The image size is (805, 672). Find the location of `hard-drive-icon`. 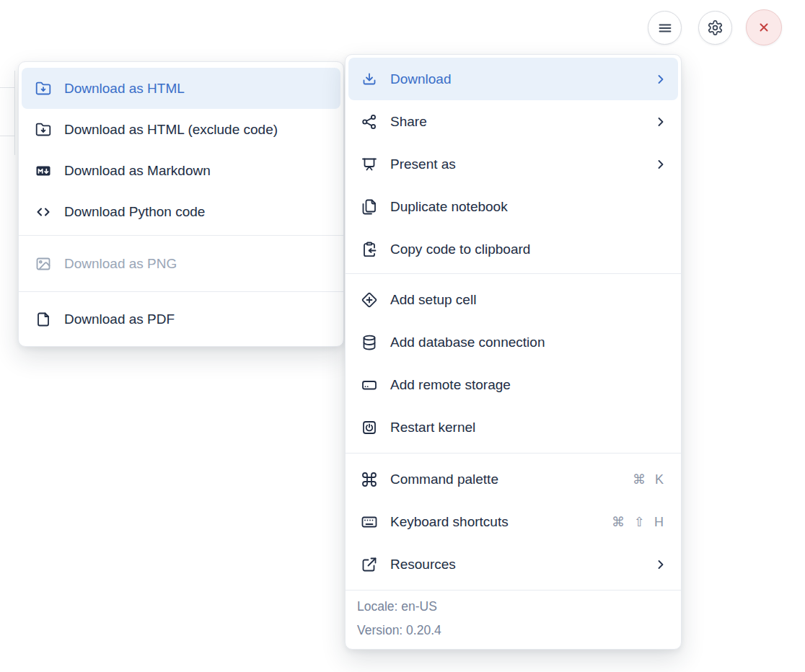

hard-drive-icon is located at coordinates (369, 385).